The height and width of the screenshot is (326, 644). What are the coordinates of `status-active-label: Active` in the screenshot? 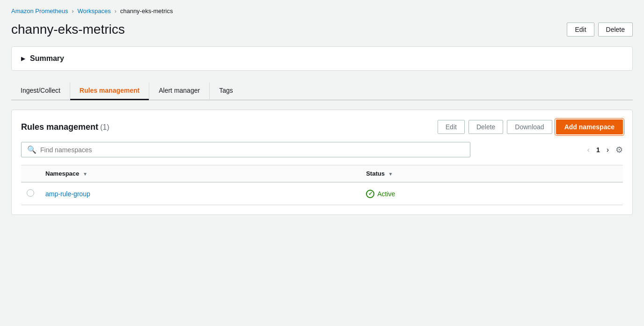 It's located at (386, 194).